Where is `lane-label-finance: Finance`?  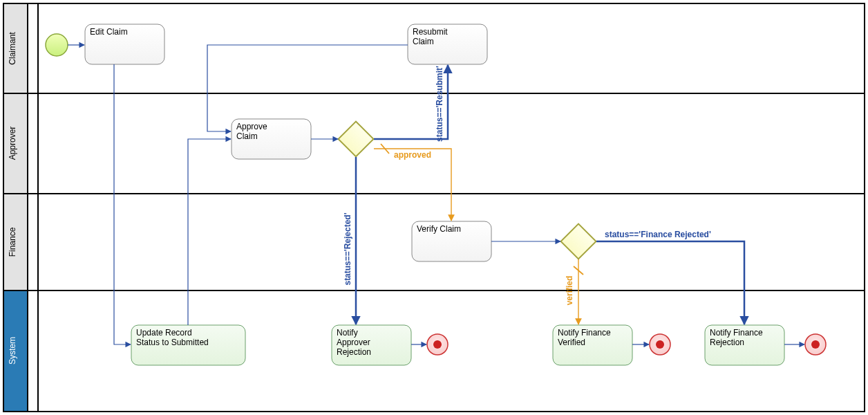
lane-label-finance: Finance is located at coordinates (12, 242).